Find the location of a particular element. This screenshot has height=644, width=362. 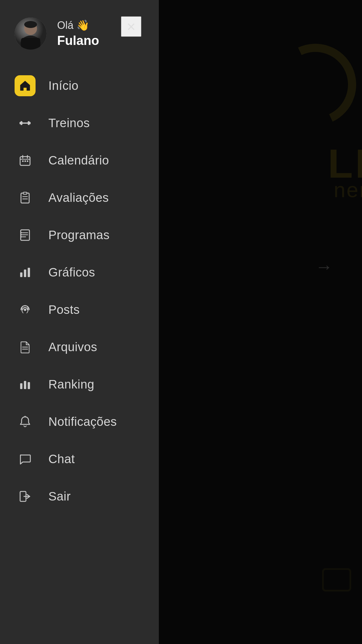

sidebar-item-label-graficos: Gráficos is located at coordinates (72, 272).